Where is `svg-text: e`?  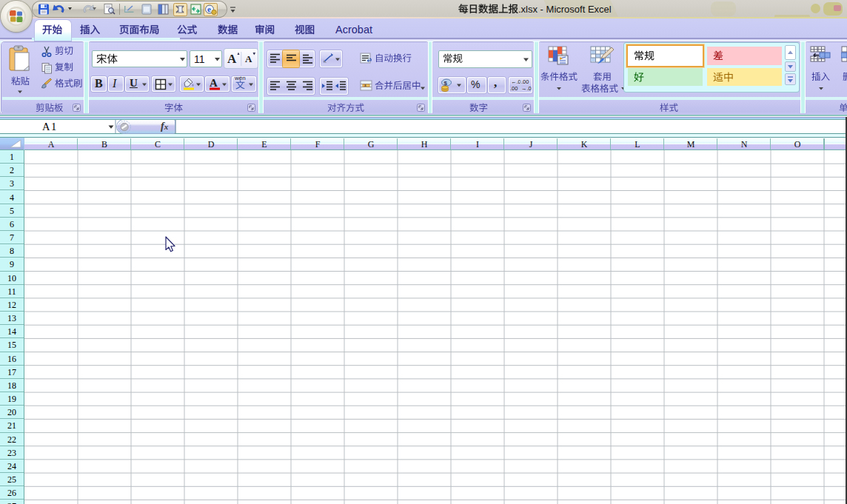
svg-text: e is located at coordinates (209, 9).